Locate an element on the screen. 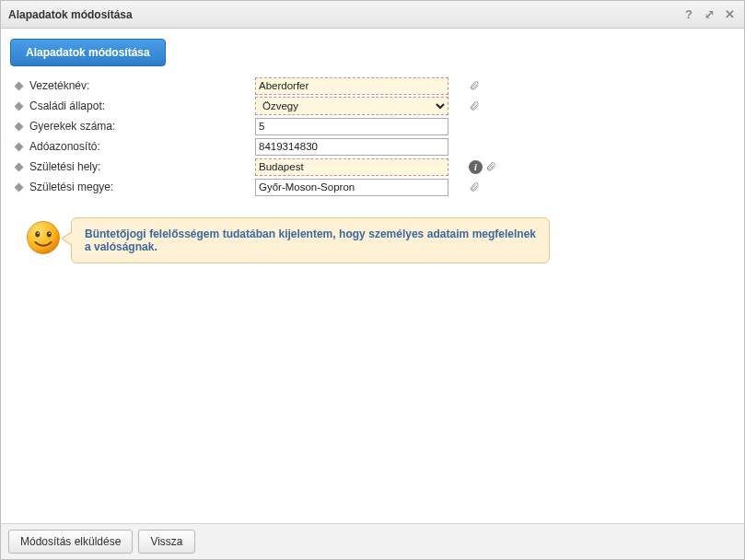 This screenshot has width=745, height=560. declaration-row: Büntetőjogi felelősségem tudatában kijel… is located at coordinates (376, 240).